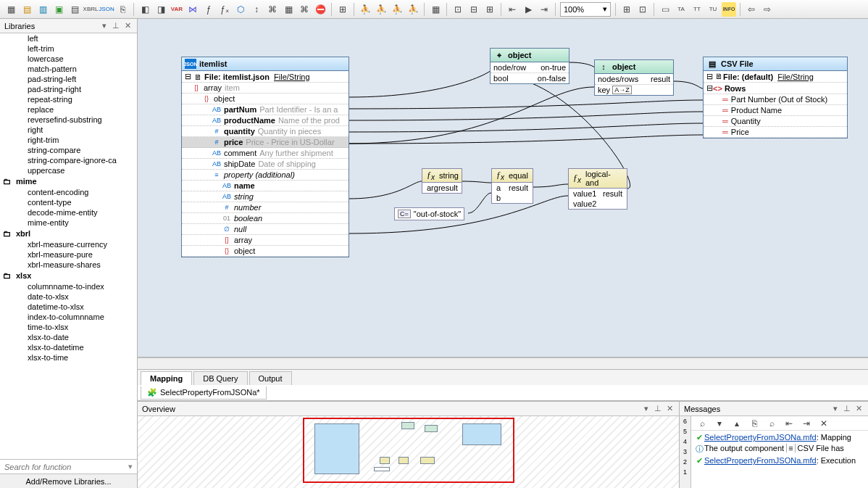 The height and width of the screenshot is (488, 868). What do you see at coordinates (780, 450) in the screenshot?
I see `message-item: ⓘThe output component ≡ CSV File has` at bounding box center [780, 450].